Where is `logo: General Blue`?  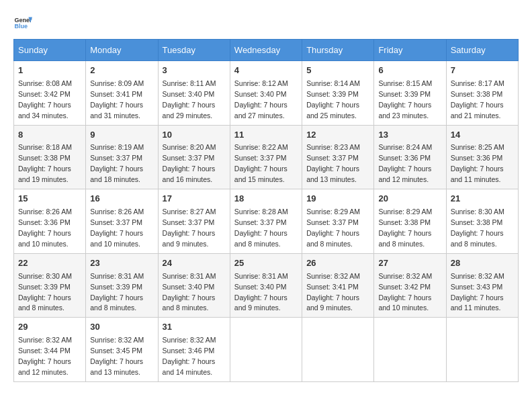
logo: General Blue is located at coordinates (23, 23).